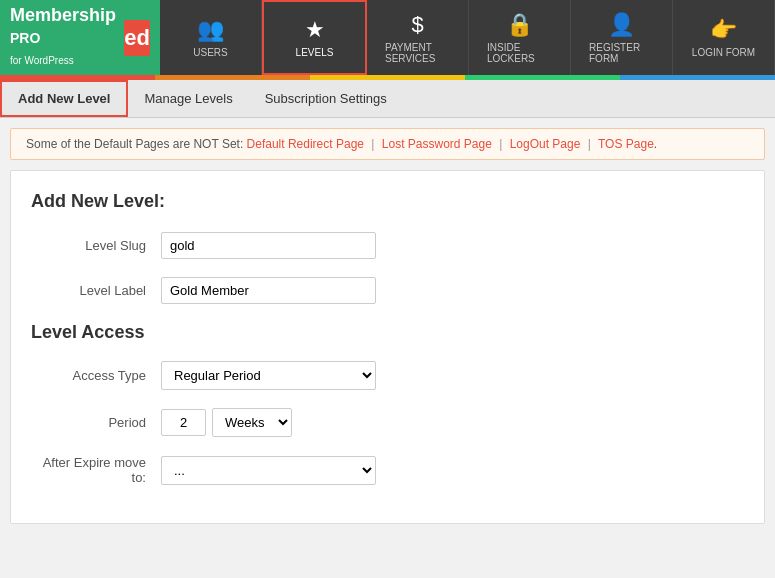 This screenshot has width=775, height=578. I want to click on lost-password-link: Lost Password Page, so click(437, 144).